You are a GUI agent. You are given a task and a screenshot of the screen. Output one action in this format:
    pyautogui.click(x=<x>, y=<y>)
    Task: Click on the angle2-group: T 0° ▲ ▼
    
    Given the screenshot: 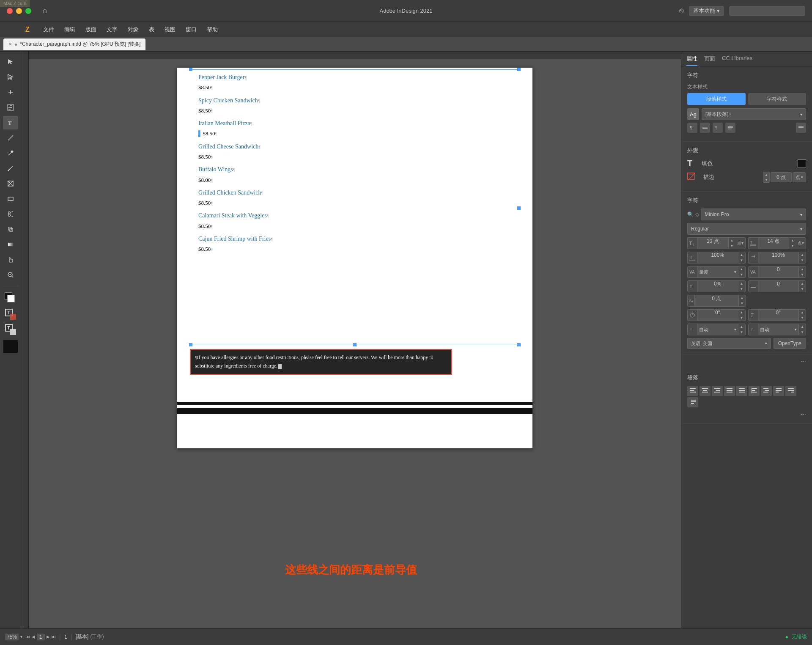 What is the action you would take?
    pyautogui.click(x=777, y=315)
    